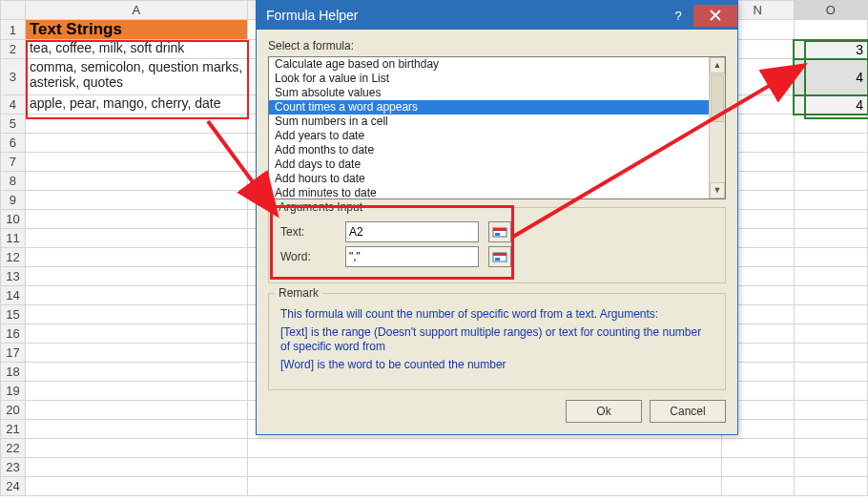 This screenshot has height=501, width=868. What do you see at coordinates (13, 334) in the screenshot?
I see `row-header: 16` at bounding box center [13, 334].